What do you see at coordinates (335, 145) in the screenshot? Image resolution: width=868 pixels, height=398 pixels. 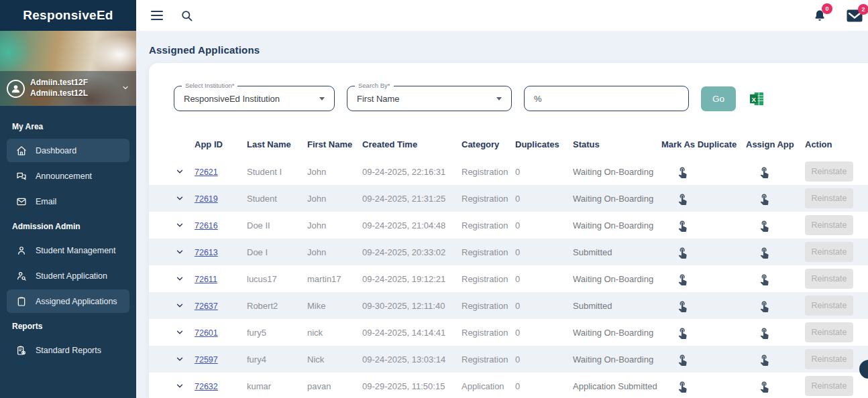 I see `col-first-name: First Name` at bounding box center [335, 145].